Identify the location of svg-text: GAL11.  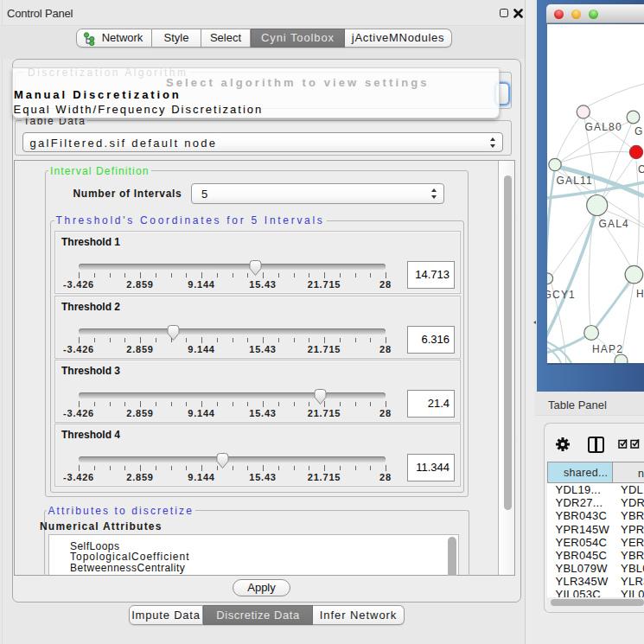
(575, 181).